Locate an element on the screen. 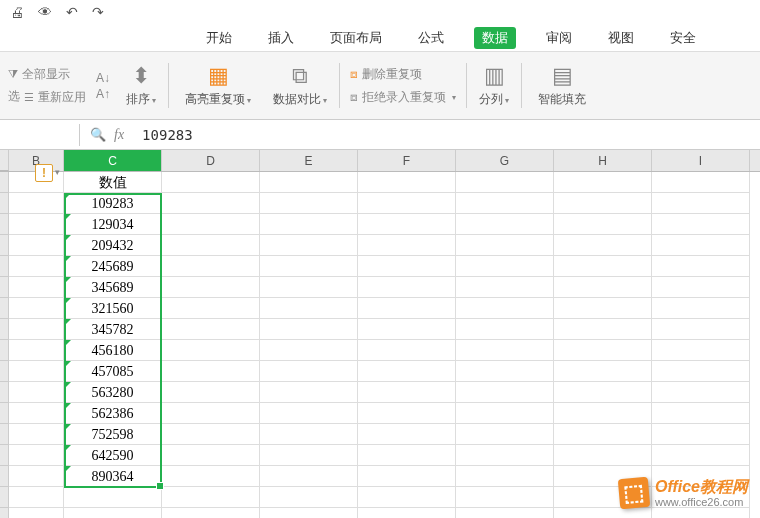 Image resolution: width=760 pixels, height=518 pixels. col-header-G: G is located at coordinates (505, 160).